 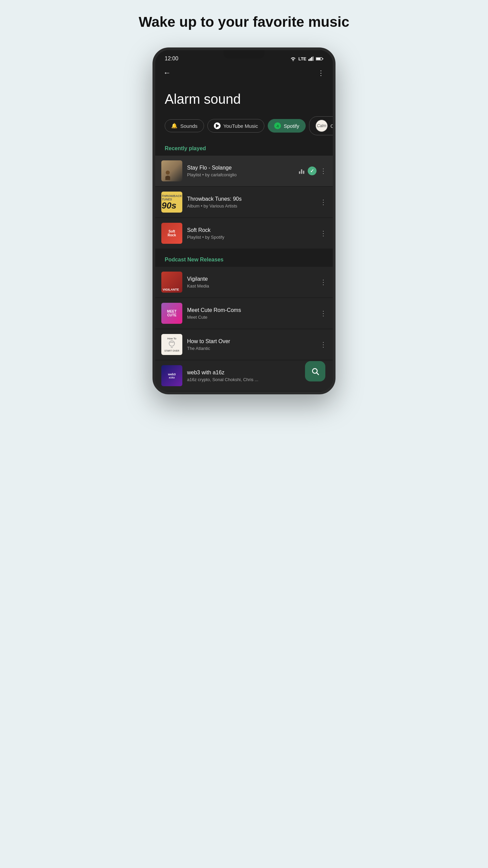 What do you see at coordinates (172, 344) in the screenshot?
I see `item-thumbnail: How To START OVER` at bounding box center [172, 344].